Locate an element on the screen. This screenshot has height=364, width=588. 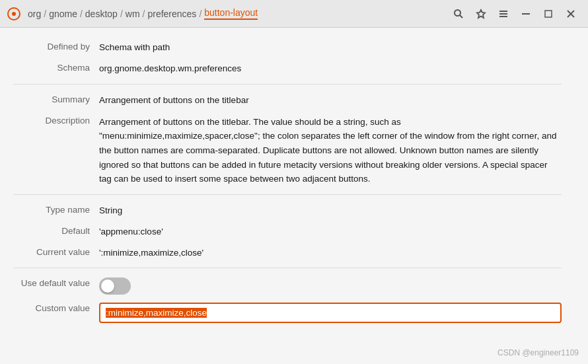
schema-row: Schema org.gnome.desktop.wm.preferences is located at coordinates (287, 69).